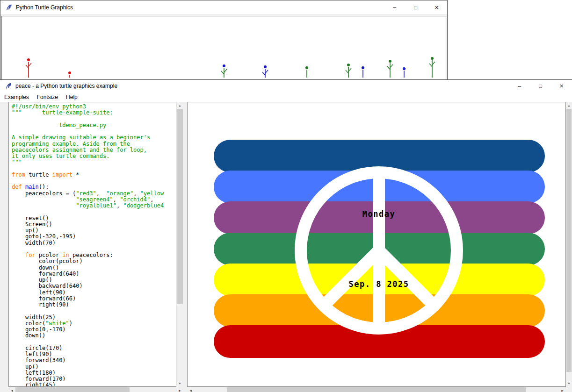  Describe the element at coordinates (569, 390) in the screenshot. I see `scrollbar-corner` at that location.